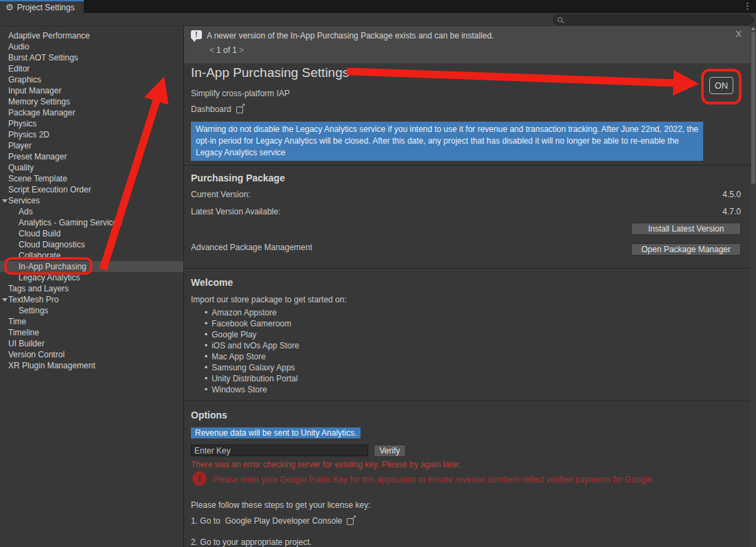 This screenshot has width=756, height=547. I want to click on close-icon: X, so click(739, 34).